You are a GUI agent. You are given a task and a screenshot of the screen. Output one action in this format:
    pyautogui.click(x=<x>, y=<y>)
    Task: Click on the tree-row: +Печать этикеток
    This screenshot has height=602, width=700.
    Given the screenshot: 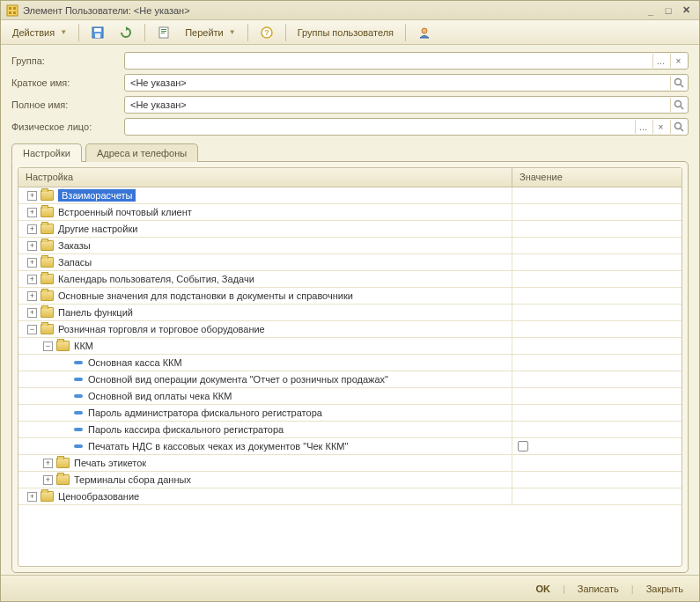 What is the action you would take?
    pyautogui.click(x=350, y=463)
    